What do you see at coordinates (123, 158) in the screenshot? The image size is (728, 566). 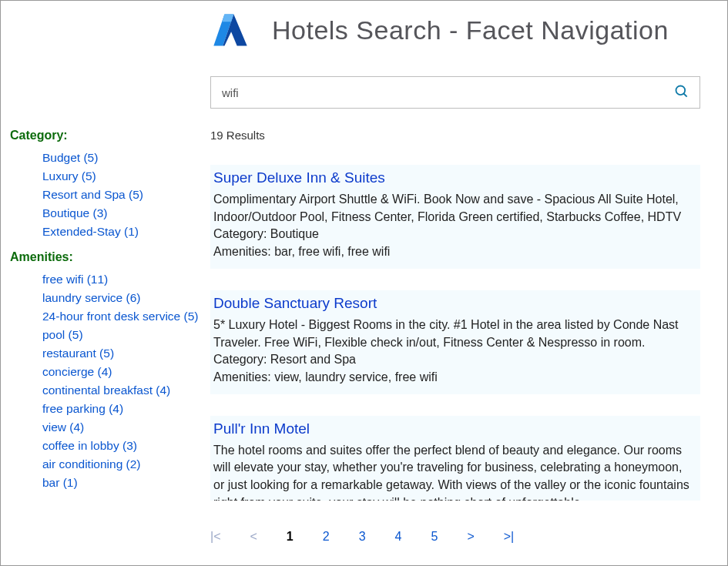 I see `facet-item: Budget (5)` at bounding box center [123, 158].